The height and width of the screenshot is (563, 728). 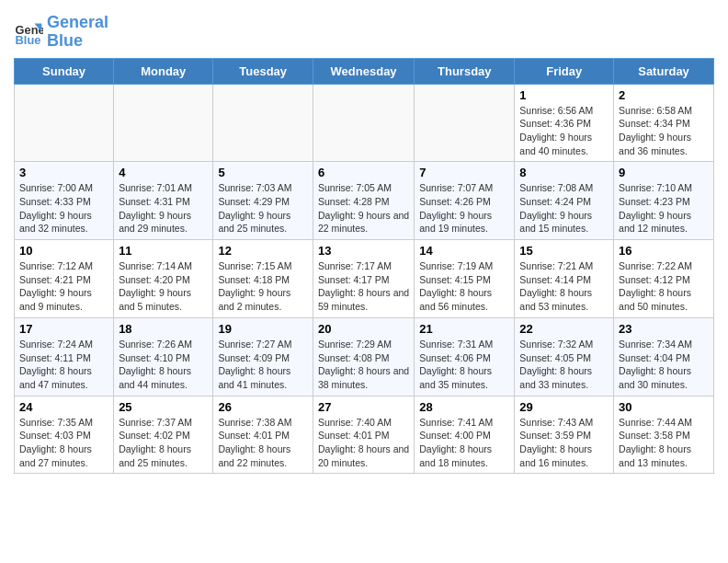 What do you see at coordinates (164, 201) in the screenshot?
I see `calendar-cell: 4Sunrise: 7:01 AM Sunset: 4:31 PM Daylig…` at bounding box center [164, 201].